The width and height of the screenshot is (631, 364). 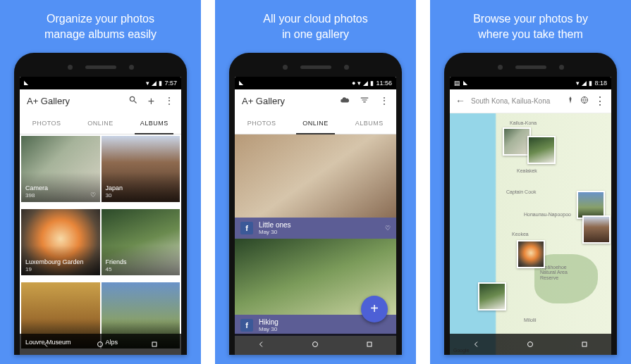 I want to click on panel-caption: Browse your photos by where you take the…, so click(x=530, y=27).